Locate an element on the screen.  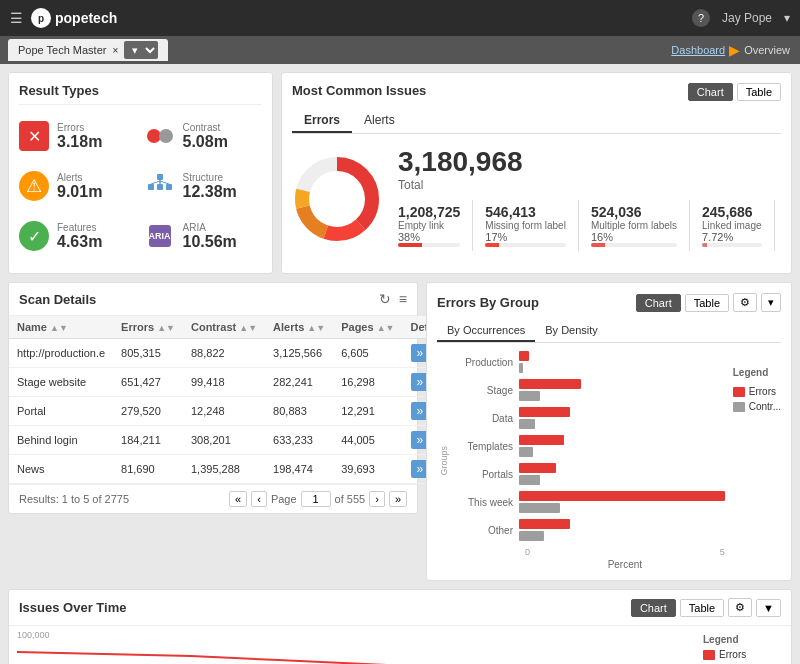
result-type-aria: ARIA ARIA 10.56m is located at coordinates (204, 236).